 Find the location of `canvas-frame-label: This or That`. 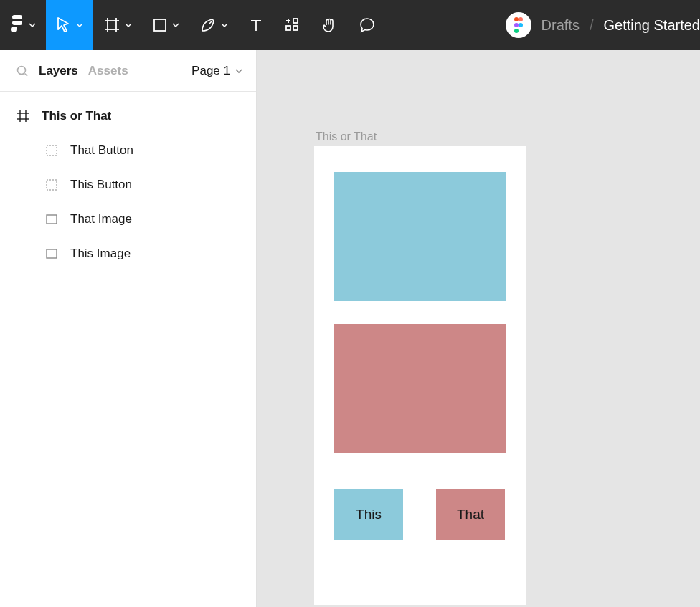

canvas-frame-label: This or That is located at coordinates (346, 137).